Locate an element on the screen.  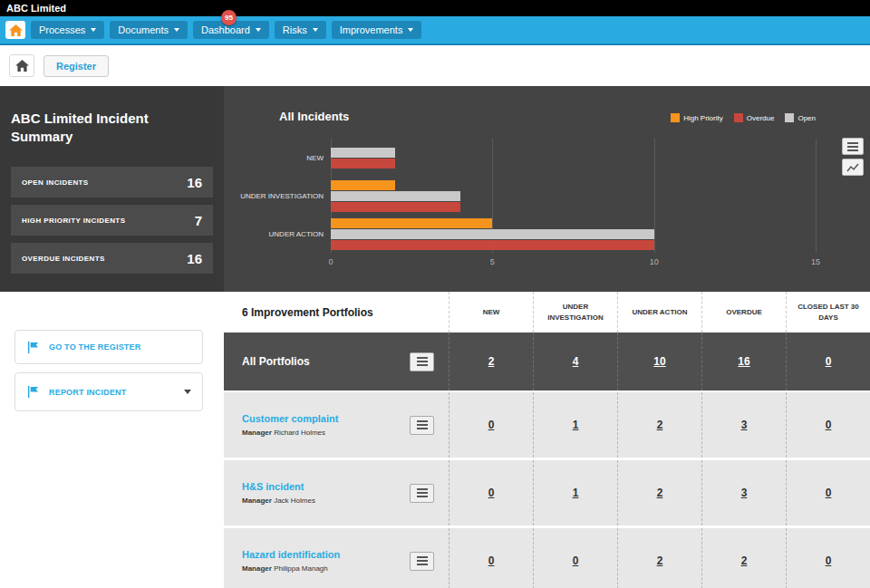
category-label: UNDER ACTION is located at coordinates (296, 234).